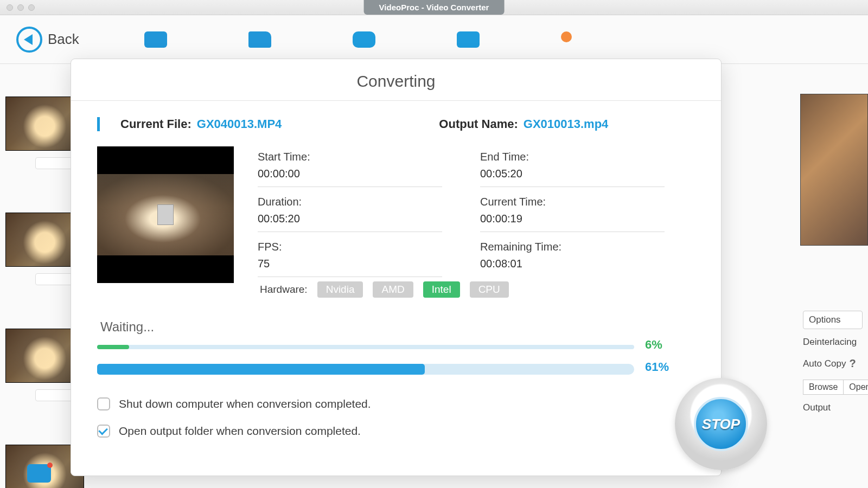 The height and width of the screenshot is (488, 868). Describe the element at coordinates (833, 320) in the screenshot. I see `options-button: Options` at that location.